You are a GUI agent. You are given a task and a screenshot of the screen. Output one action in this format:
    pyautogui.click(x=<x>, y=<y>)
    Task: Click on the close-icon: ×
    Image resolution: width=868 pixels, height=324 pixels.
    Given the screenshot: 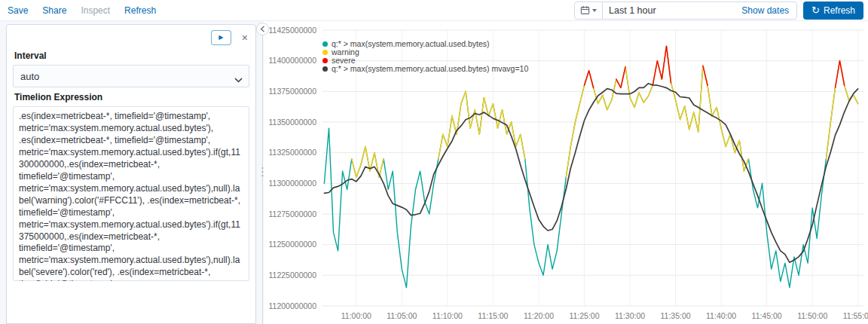 What is the action you would take?
    pyautogui.click(x=245, y=38)
    